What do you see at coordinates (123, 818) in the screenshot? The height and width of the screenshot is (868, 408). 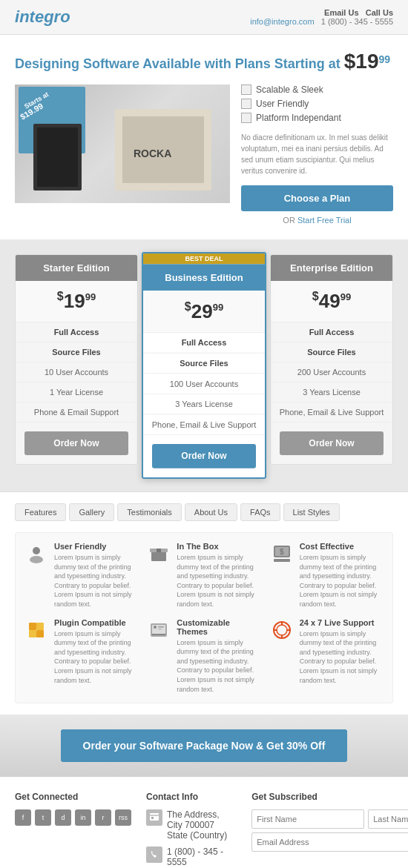 I see `social-rss: rss` at bounding box center [123, 818].